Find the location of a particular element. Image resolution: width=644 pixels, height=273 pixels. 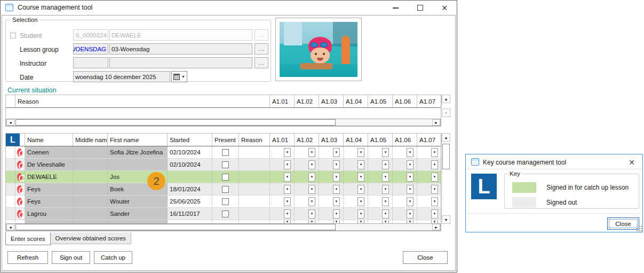

date-field: woensdag 10 december 2025 is located at coordinates (122, 77).